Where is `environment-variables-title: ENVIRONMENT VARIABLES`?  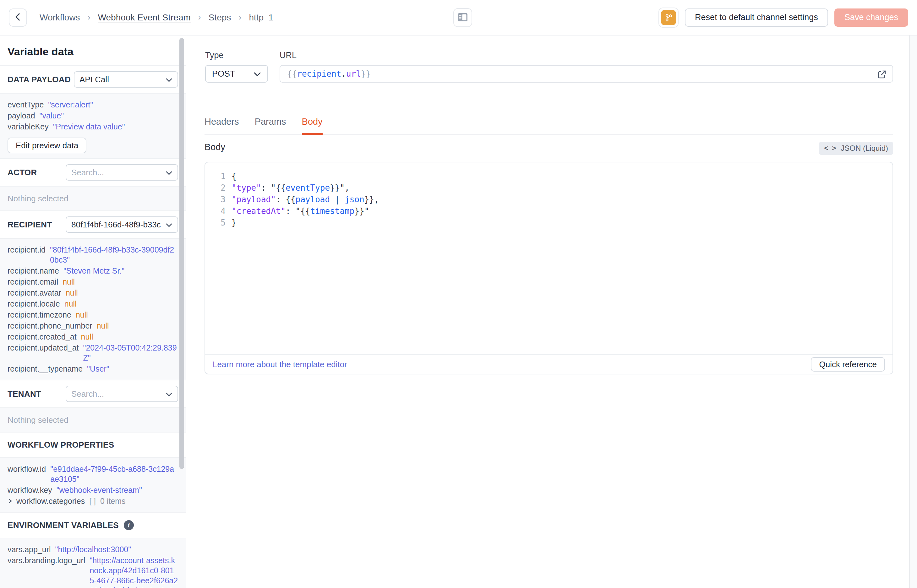
environment-variables-title: ENVIRONMENT VARIABLES is located at coordinates (63, 525).